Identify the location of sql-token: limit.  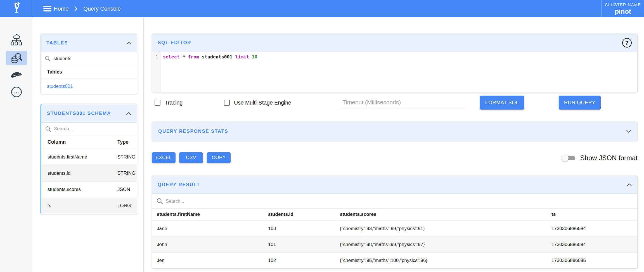
(242, 57).